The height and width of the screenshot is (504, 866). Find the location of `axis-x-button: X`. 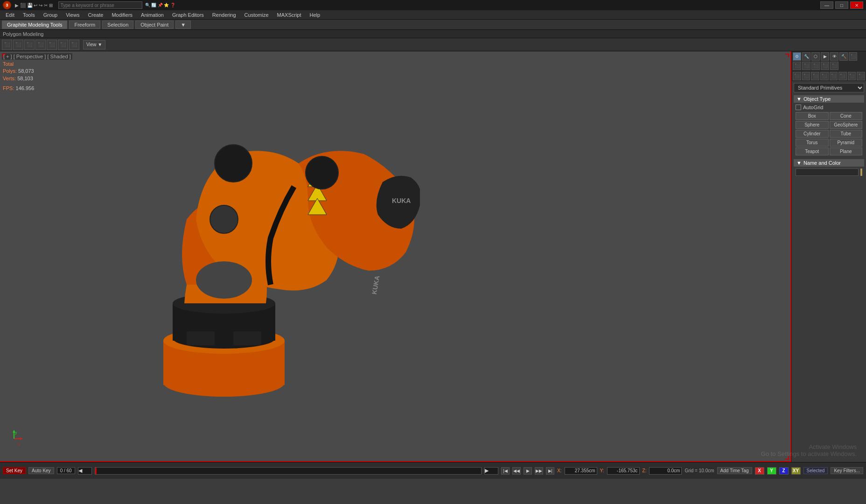

axis-x-button: X is located at coordinates (760, 471).